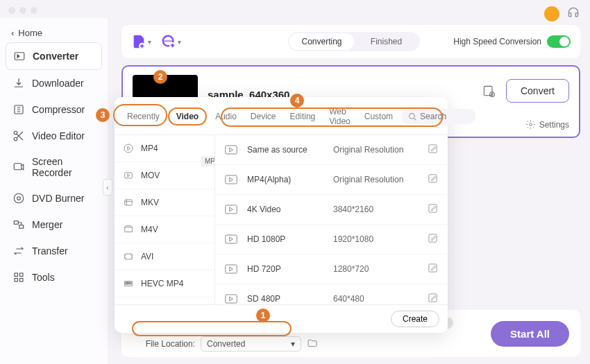 The height and width of the screenshot is (364, 590). Describe the element at coordinates (332, 209) in the screenshot. I see `resolution-item: 4K Video3840*2160` at that location.